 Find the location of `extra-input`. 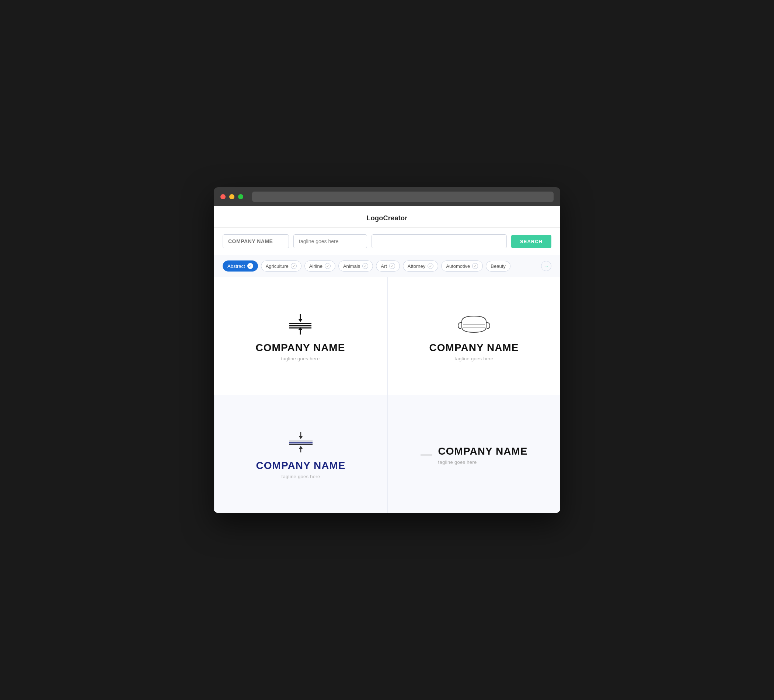

extra-input is located at coordinates (439, 241).